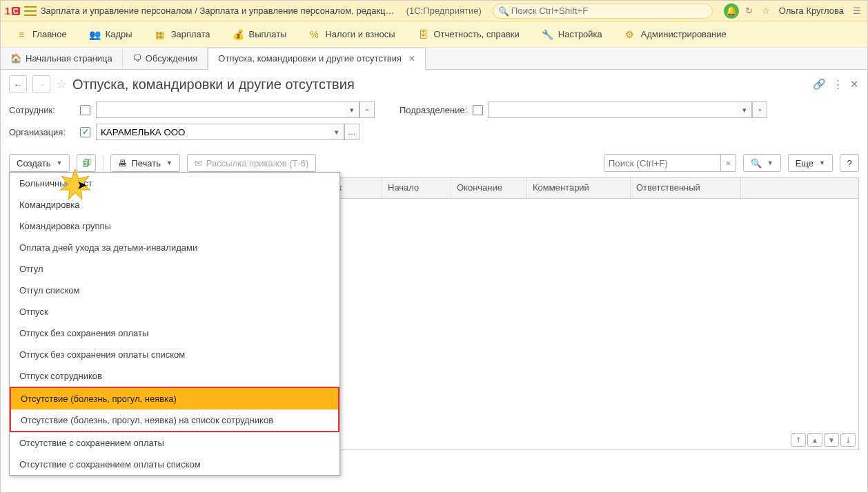 This screenshot has width=868, height=493. What do you see at coordinates (317, 59) in the screenshot?
I see `tab: Отпуска, командировки и другие отсутстви…` at bounding box center [317, 59].